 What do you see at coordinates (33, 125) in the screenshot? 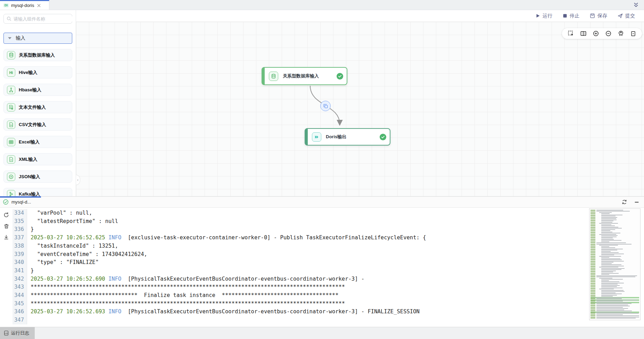
I see `sidebar-item-label: CSV文件输入` at bounding box center [33, 125].